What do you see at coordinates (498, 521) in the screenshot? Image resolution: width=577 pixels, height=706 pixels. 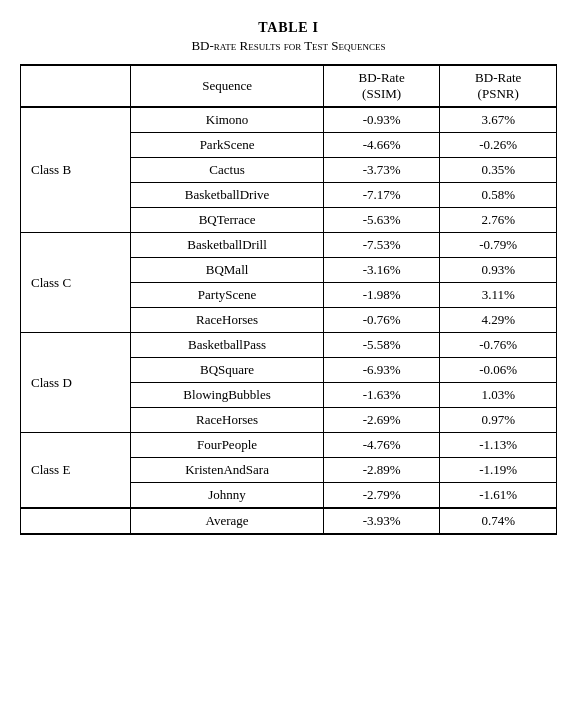 I see `avg-psnr: 0.74%` at bounding box center [498, 521].